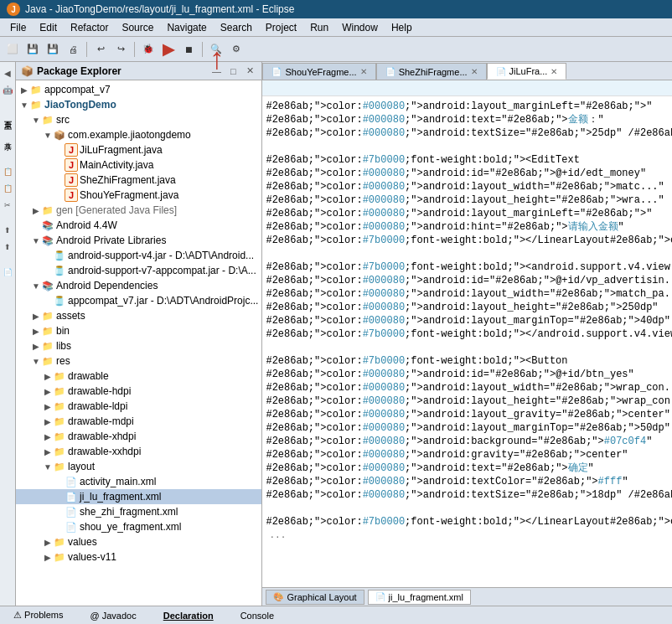  Describe the element at coordinates (139, 271) in the screenshot. I see `tree-item: 🫙android-support-v7-appcompat.jar - D:\A…` at that location.